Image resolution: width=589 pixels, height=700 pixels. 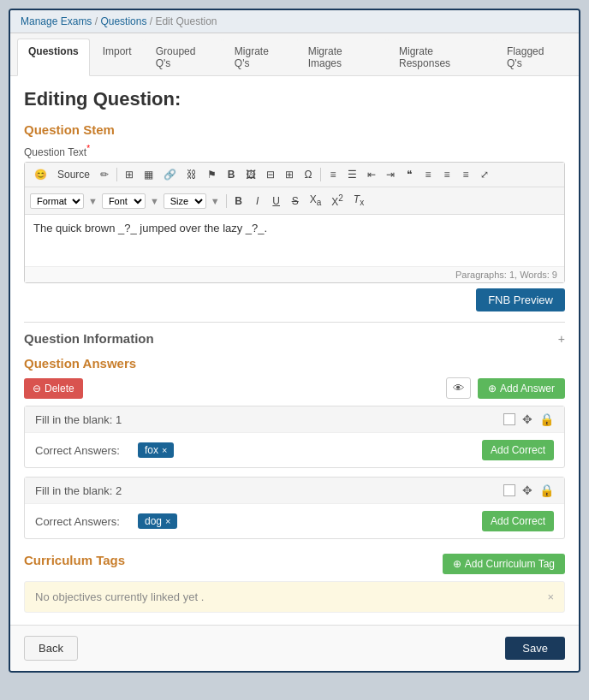 I want to click on toolbar-table2-btn: ▦, so click(x=149, y=175).